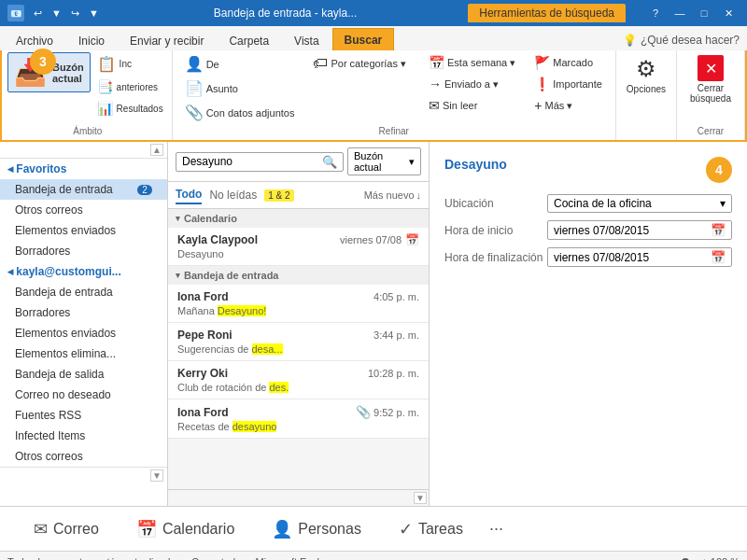 The image size is (747, 560). What do you see at coordinates (194, 88) in the screenshot?
I see `asunto-icon: 📄` at bounding box center [194, 88].